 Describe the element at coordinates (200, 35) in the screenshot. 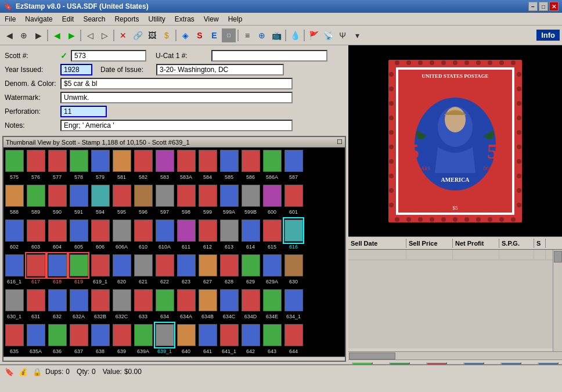

I see `s-btn: S` at that location.